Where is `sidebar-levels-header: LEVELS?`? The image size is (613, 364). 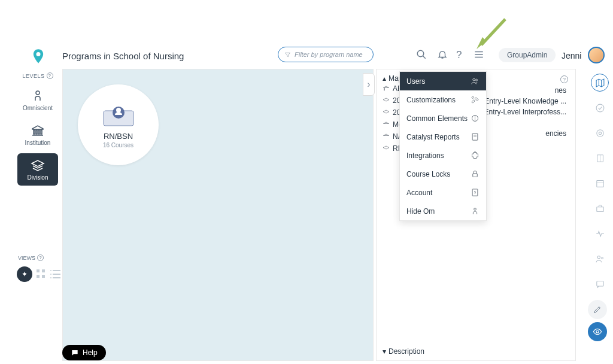 sidebar-levels-header: LEVELS? is located at coordinates (37, 75).